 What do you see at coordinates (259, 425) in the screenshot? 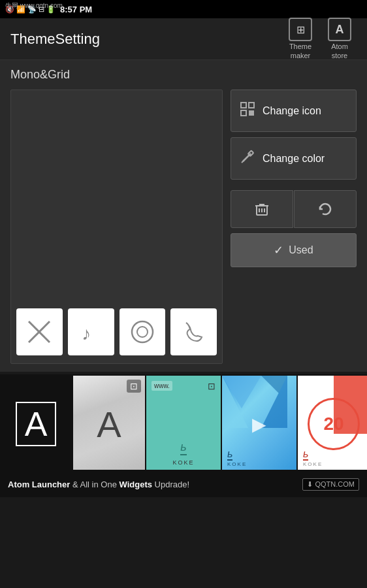
I see `play-icon: ▶` at bounding box center [259, 425].